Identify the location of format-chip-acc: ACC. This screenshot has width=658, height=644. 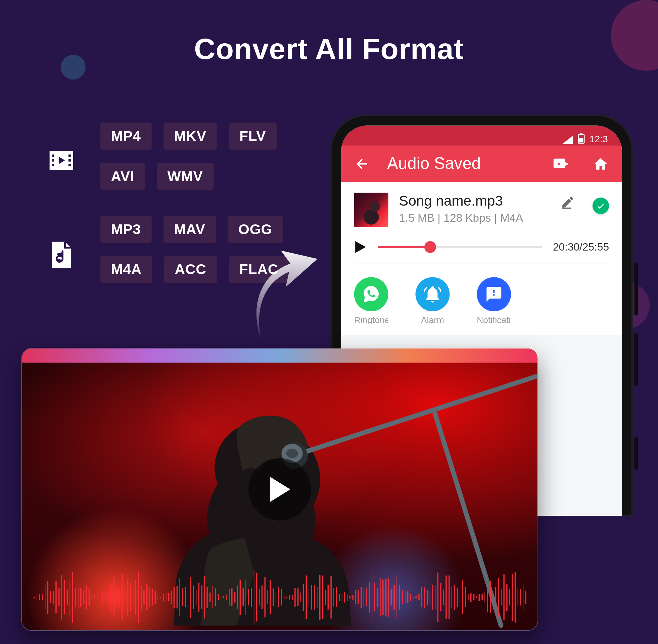
(191, 270).